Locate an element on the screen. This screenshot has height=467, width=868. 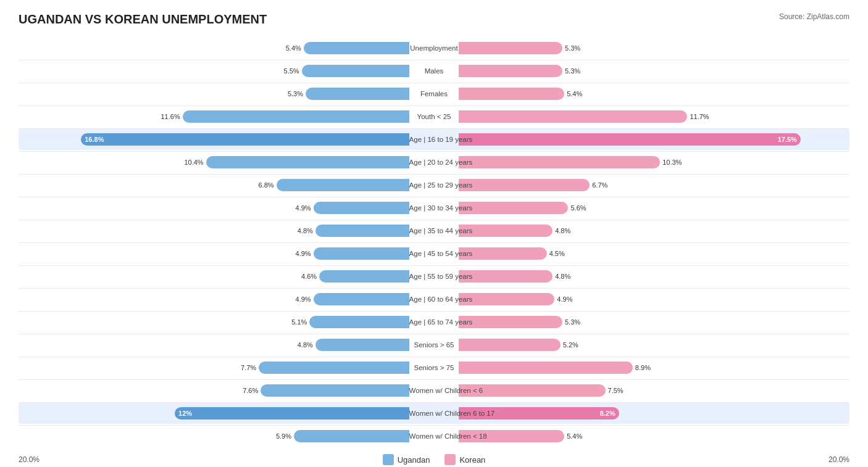
legend-ugandan-label: Ugandan is located at coordinates (414, 460).